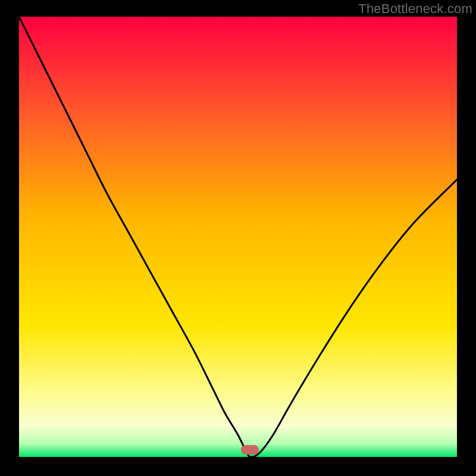 This screenshot has height=476, width=476. What do you see at coordinates (250, 450) in the screenshot?
I see `bottleneck-point-marker` at bounding box center [250, 450].